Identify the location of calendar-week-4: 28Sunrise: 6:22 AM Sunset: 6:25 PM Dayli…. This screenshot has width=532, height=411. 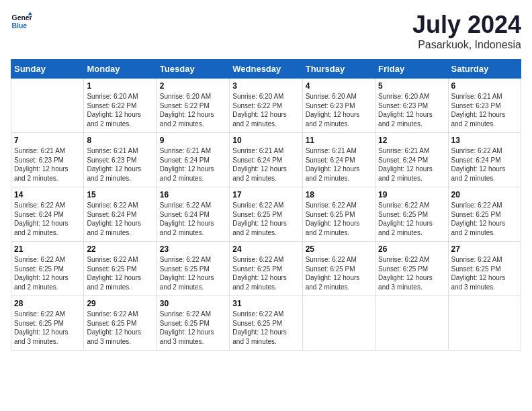
(266, 324).